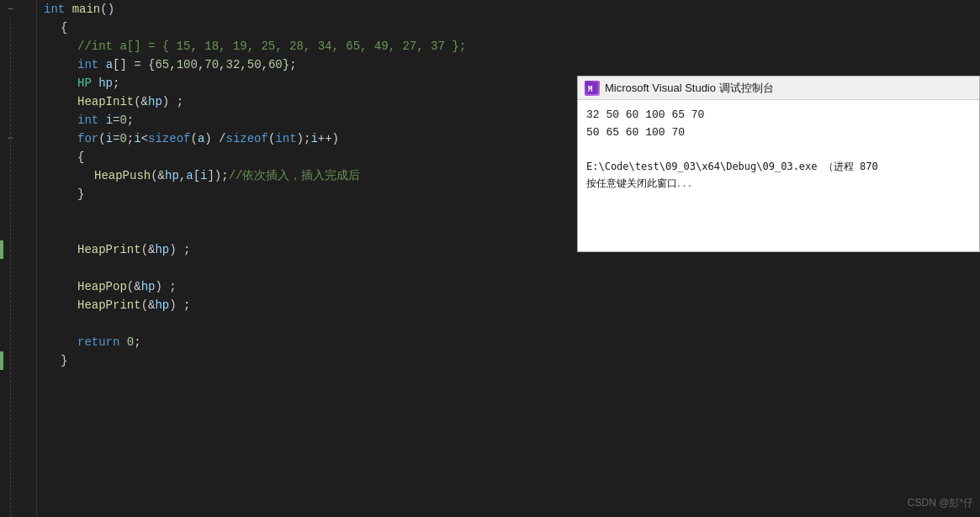  I want to click on output-line-1: 32 50 60 100 65 70, so click(779, 116).